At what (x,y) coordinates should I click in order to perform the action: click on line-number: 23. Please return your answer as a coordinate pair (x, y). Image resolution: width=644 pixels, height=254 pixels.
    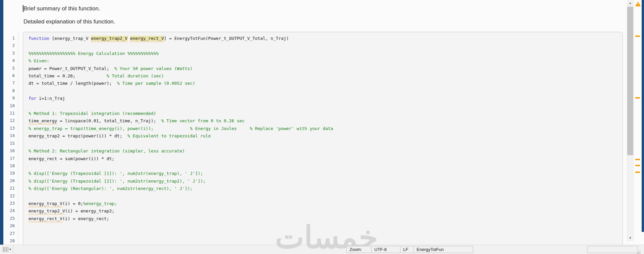
    Looking at the image, I should click on (9, 203).